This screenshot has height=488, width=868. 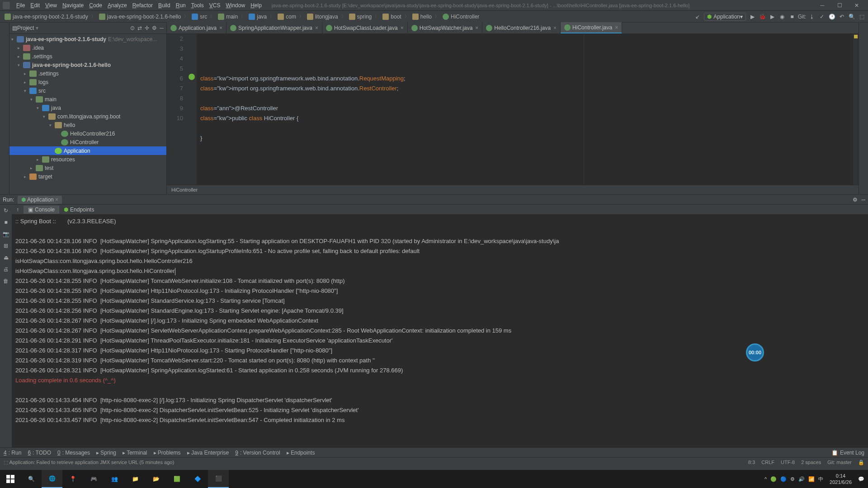 I want to click on toolwin-problems: ▸ Problems, so click(x=167, y=453).